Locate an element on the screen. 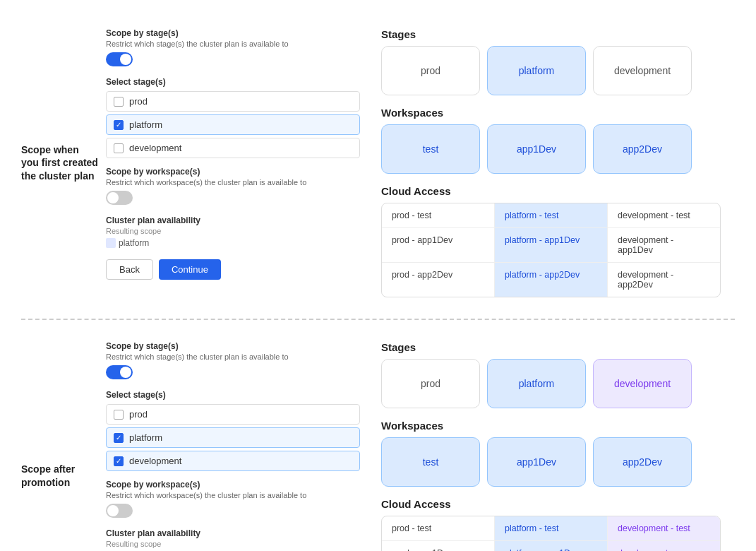 This screenshot has width=756, height=551. cloud-cell-1-2-0: prod - app1Dev is located at coordinates (438, 246).